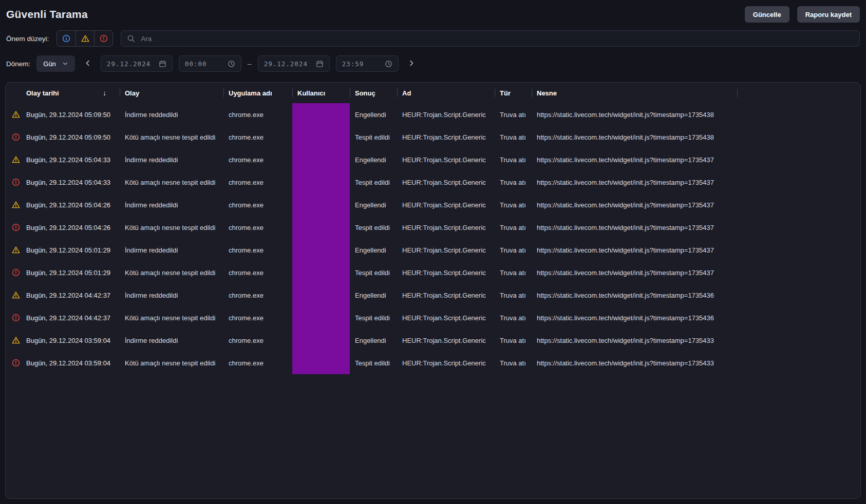  I want to click on severity-critical-button, so click(103, 38).